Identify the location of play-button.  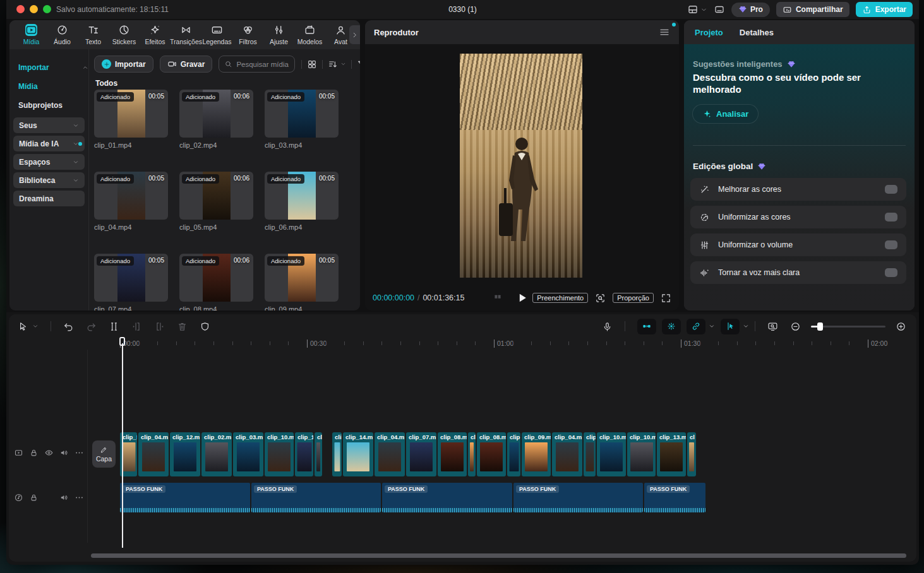
(522, 298).